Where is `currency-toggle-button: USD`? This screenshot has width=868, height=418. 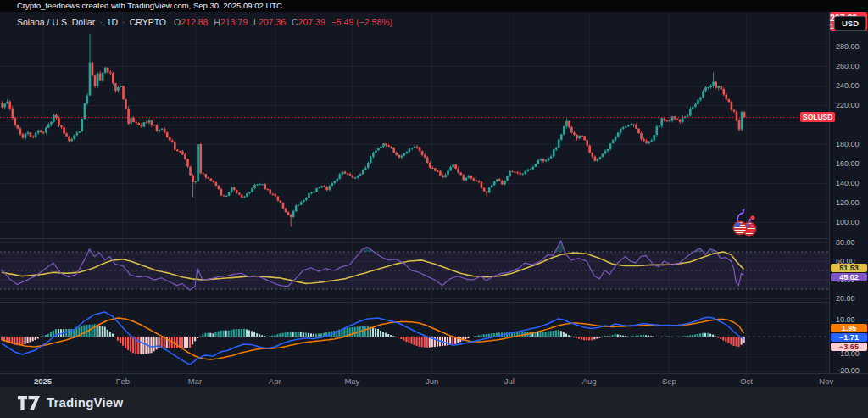
currency-toggle-button: USD is located at coordinates (850, 24).